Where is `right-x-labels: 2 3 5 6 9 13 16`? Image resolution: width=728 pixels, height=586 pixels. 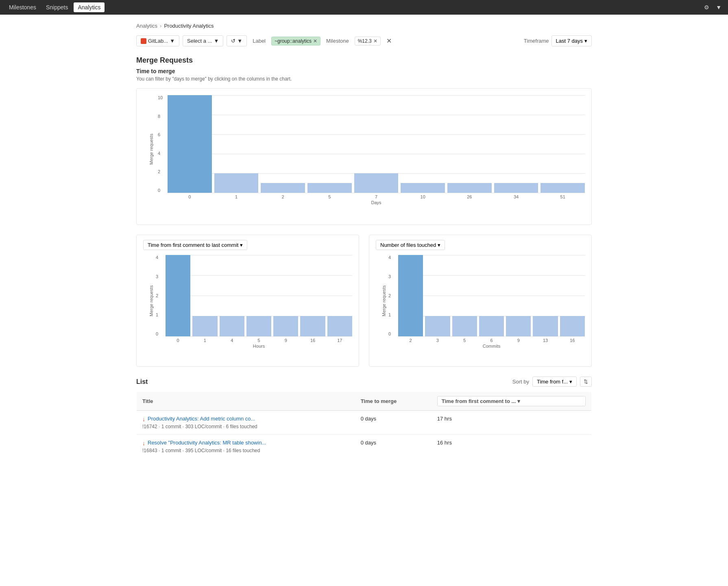 right-x-labels: 2 3 5 6 9 13 16 is located at coordinates (491, 340).